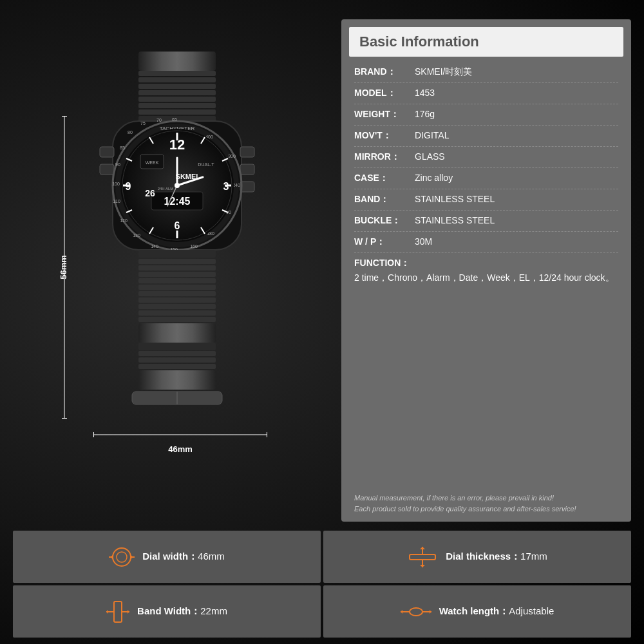 The height and width of the screenshot is (644, 644). I want to click on svg-text: 80, so click(130, 133).